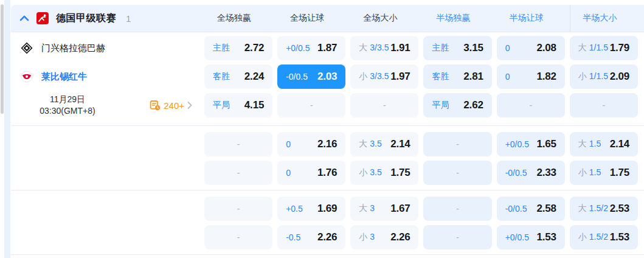 This screenshot has height=258, width=644. Describe the element at coordinates (367, 209) in the screenshot. I see `odds-selection-label: 大3` at that location.